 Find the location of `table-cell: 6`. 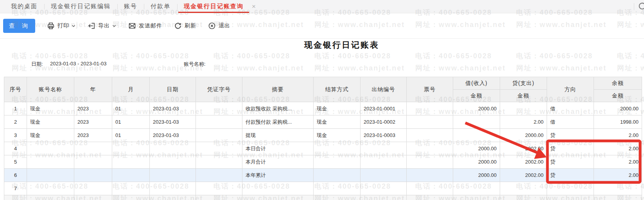

table-cell: 6 is located at coordinates (16, 175).